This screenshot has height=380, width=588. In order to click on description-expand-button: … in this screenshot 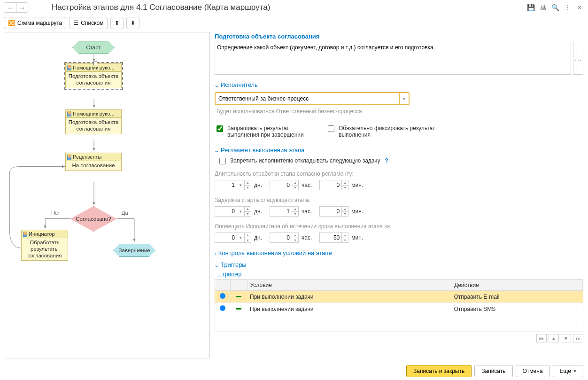, I will do `click(578, 58)`.